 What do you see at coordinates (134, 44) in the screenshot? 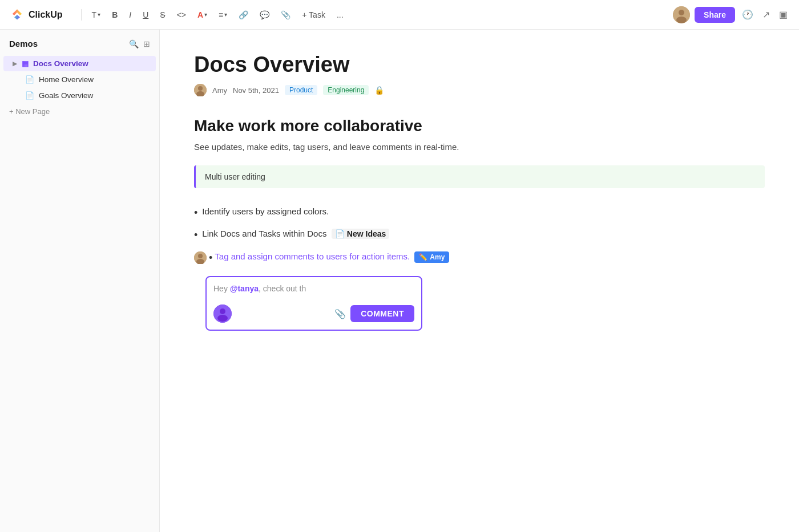
I see `search-icon: 🔍` at bounding box center [134, 44].